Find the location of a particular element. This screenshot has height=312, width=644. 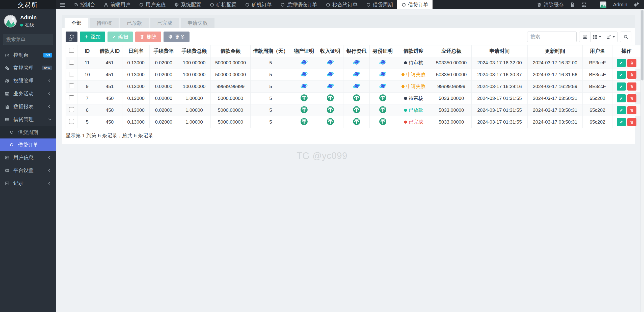

cell-id: 9 is located at coordinates (87, 87).